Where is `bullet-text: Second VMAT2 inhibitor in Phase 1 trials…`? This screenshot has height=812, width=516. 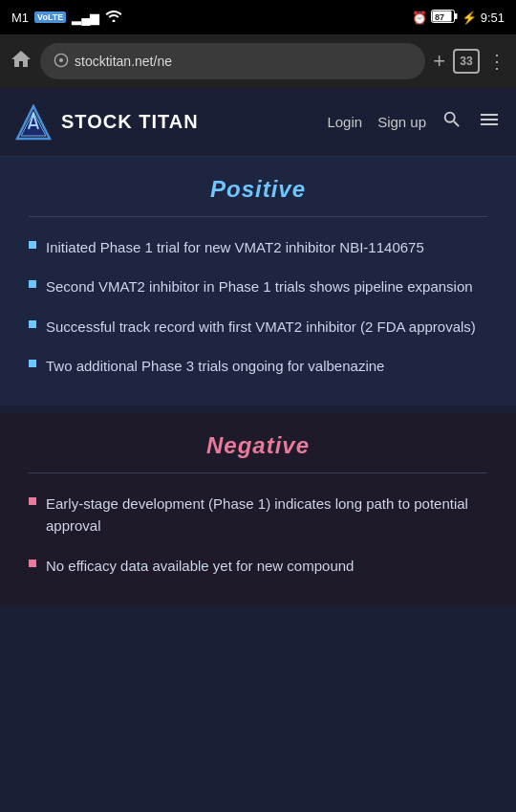
bullet-text: Second VMAT2 inhibitor in Phase 1 trials… is located at coordinates (260, 287).